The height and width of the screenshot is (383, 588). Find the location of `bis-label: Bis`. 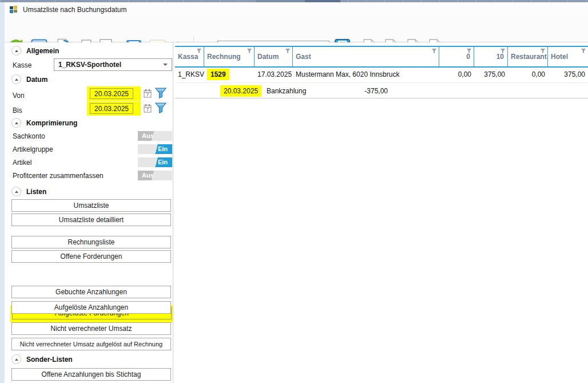

bis-label: Bis is located at coordinates (17, 110).